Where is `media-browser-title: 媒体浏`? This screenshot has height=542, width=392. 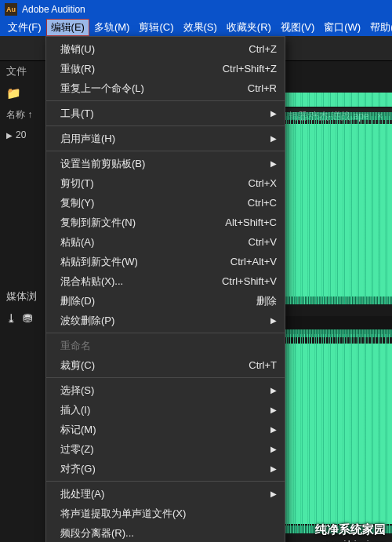
media-browser-title: 媒体浏 is located at coordinates (23, 296).